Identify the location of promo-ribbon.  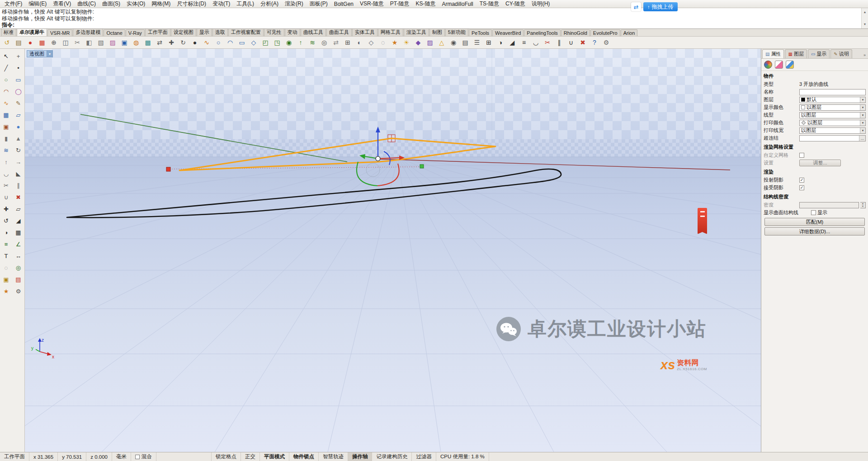
(703, 221).